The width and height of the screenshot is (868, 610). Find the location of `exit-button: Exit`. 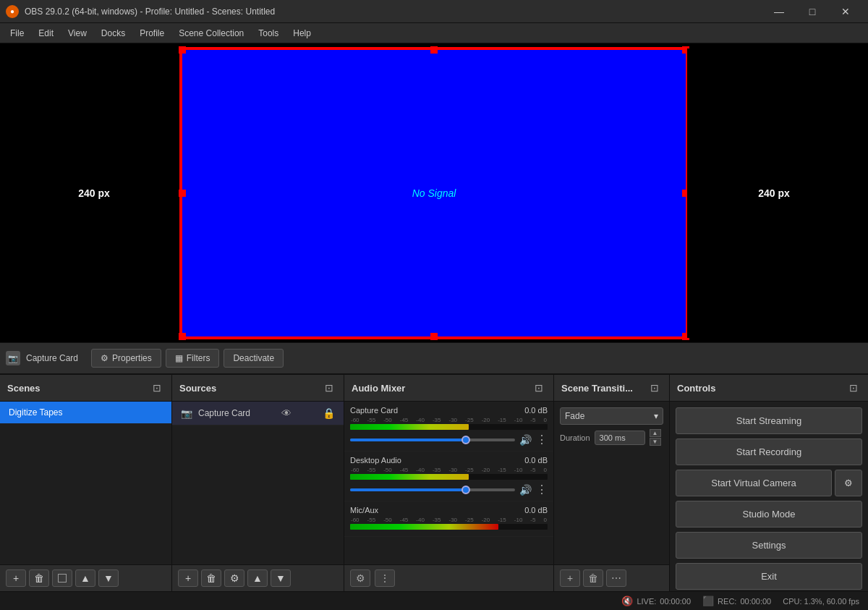

exit-button: Exit is located at coordinates (769, 576).